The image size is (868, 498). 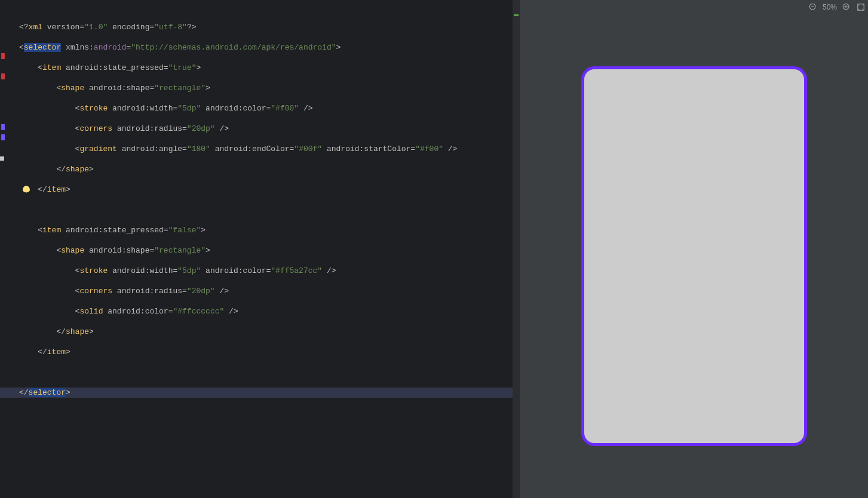 What do you see at coordinates (813, 7) in the screenshot?
I see `zoom-out-icon` at bounding box center [813, 7].